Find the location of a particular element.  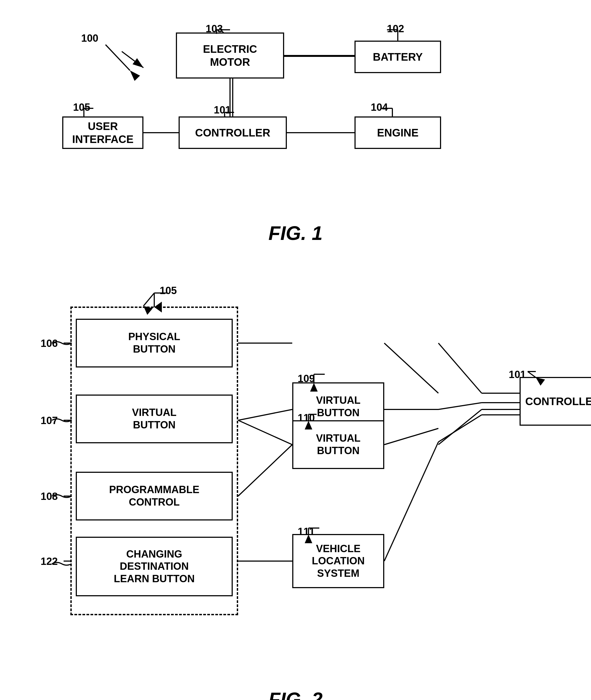

ref-108: 108 is located at coordinates (49, 497).